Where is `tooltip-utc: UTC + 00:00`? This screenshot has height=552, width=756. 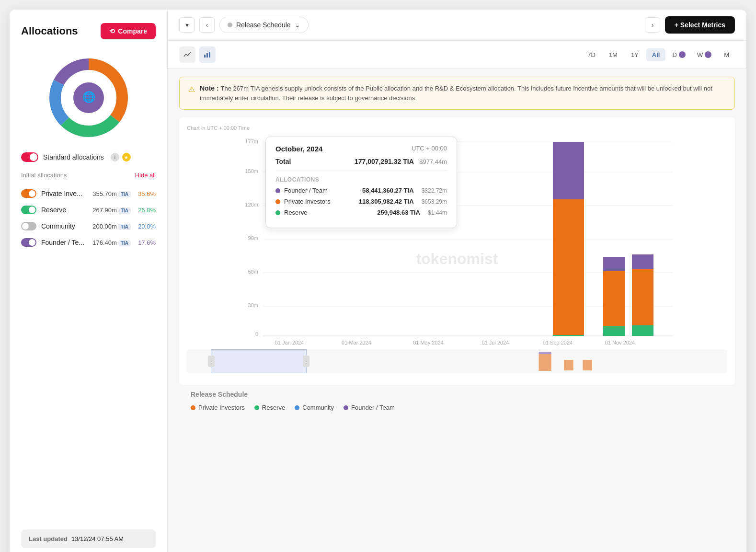 tooltip-utc: UTC + 00:00 is located at coordinates (429, 149).